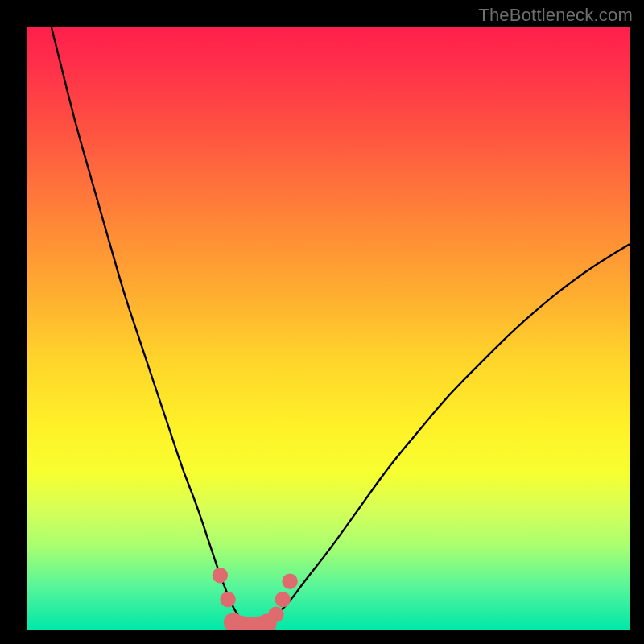 This screenshot has width=644, height=644. What do you see at coordinates (555, 15) in the screenshot?
I see `credit-label: TheBottleneck.com` at bounding box center [555, 15].